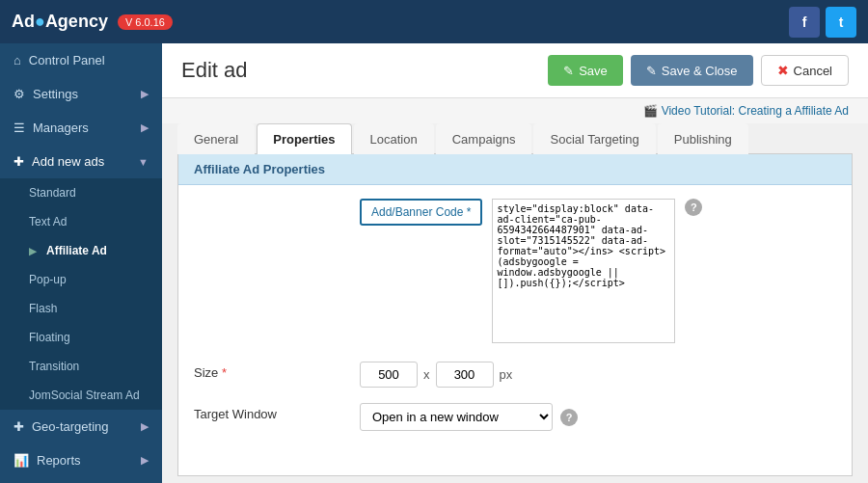 This screenshot has height=483, width=868. What do you see at coordinates (389, 374) in the screenshot?
I see `size-width-input` at bounding box center [389, 374].